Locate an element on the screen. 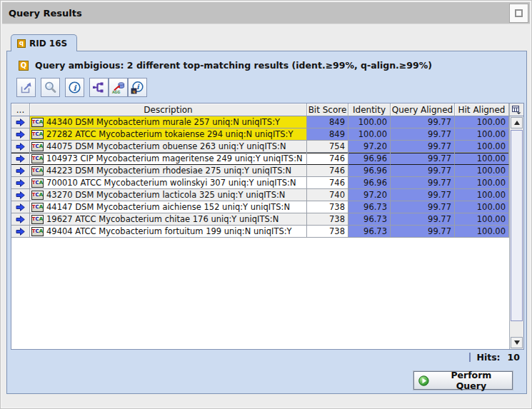  description-cell: TCA104973 CIP Mycobacterium mageritense … is located at coordinates (169, 158).